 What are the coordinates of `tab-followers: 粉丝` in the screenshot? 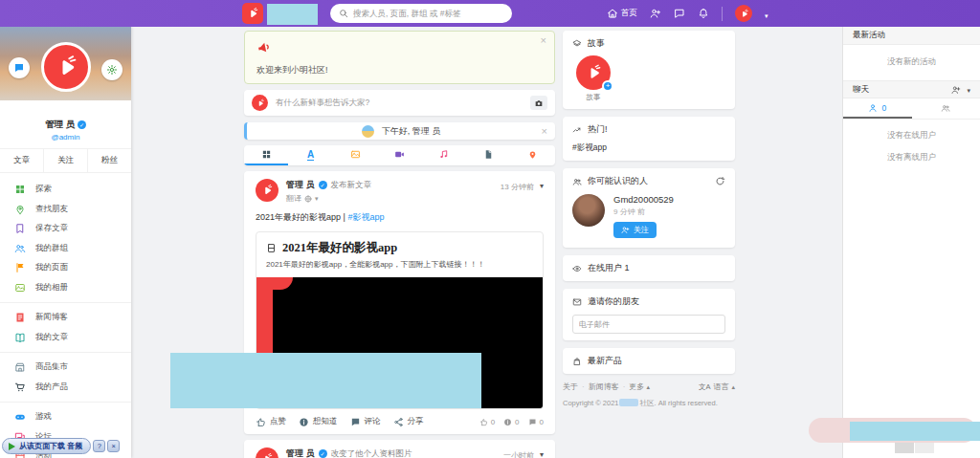 It's located at (109, 161).